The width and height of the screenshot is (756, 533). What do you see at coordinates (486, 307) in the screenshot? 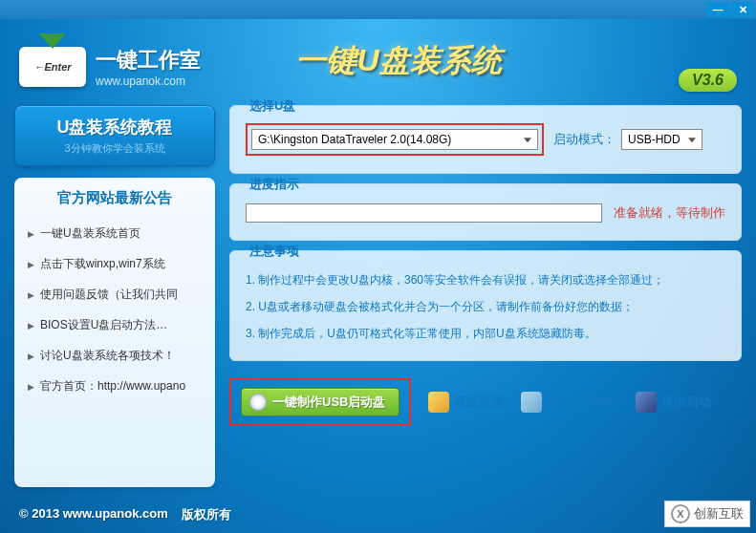
I see `note-item: 2. U盘或者移动硬盘会被格式化并合为一个分区，请制作前备份好您的数据；` at bounding box center [486, 307].